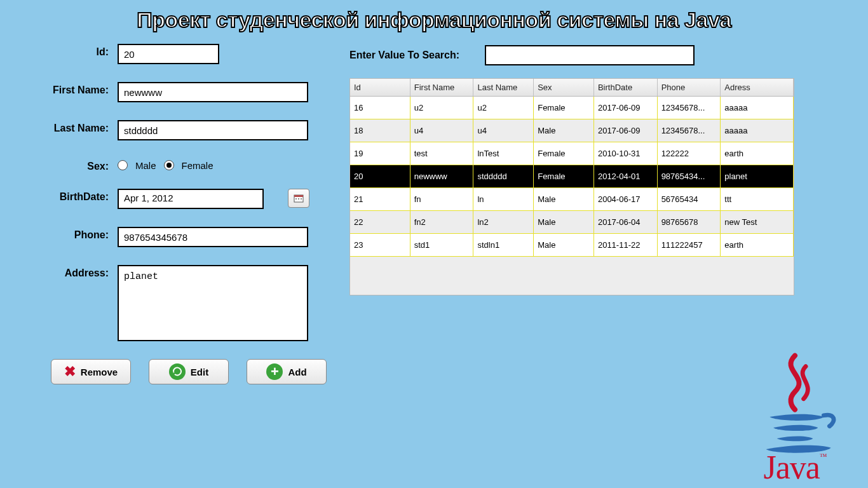 Image resolution: width=868 pixels, height=488 pixels. Describe the element at coordinates (442, 222) in the screenshot. I see `table-cell: fn2` at that location.